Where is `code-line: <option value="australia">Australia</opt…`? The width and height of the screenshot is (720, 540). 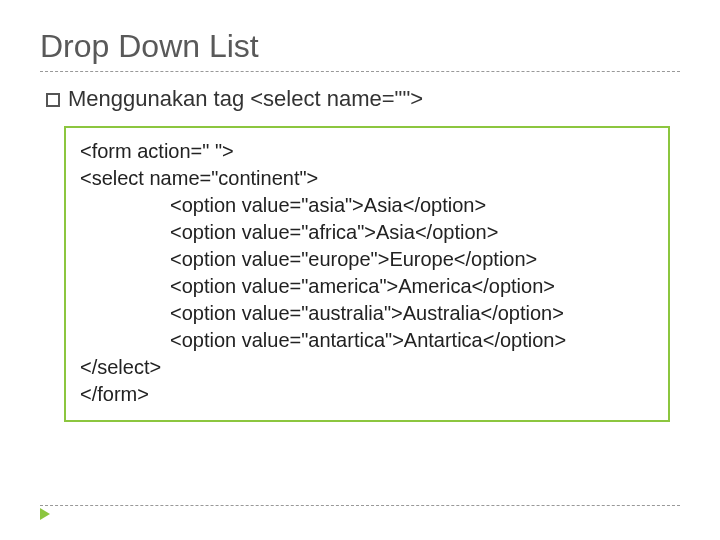 code-line: <option value="australia">Australia</opt… is located at coordinates (367, 314).